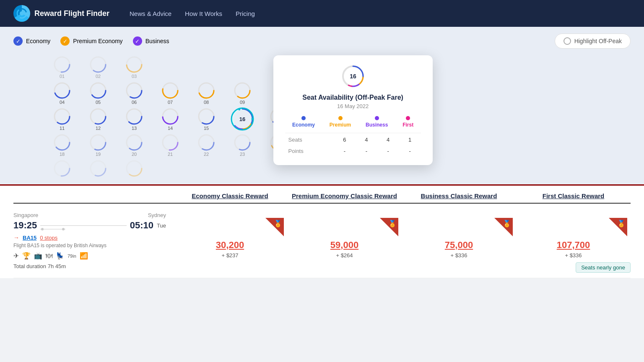  What do you see at coordinates (192, 13) in the screenshot?
I see `nav-links: News & Advice How It Works Pricing` at bounding box center [192, 13].